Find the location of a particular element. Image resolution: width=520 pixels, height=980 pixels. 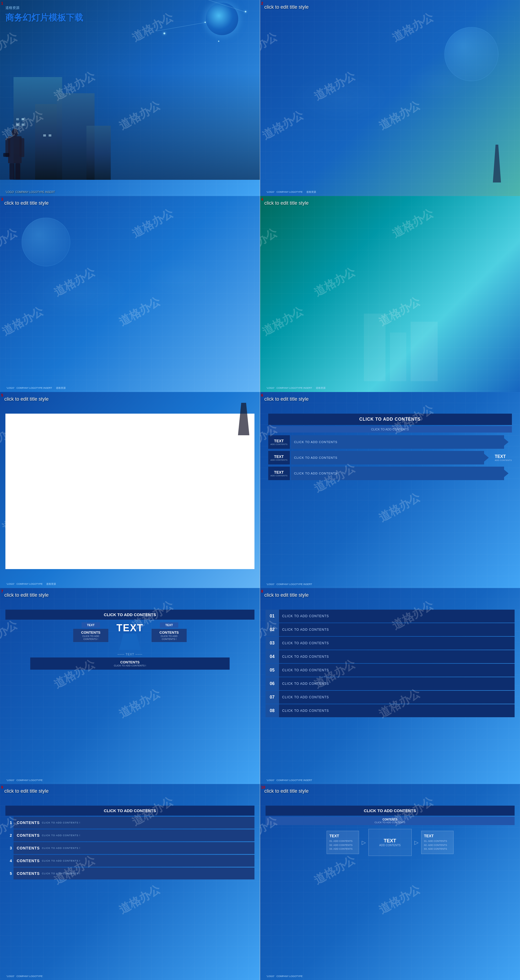

s9-item-4: 4 CONTENTS CLICK TO ADD CONTENTS ! is located at coordinates (130, 861).